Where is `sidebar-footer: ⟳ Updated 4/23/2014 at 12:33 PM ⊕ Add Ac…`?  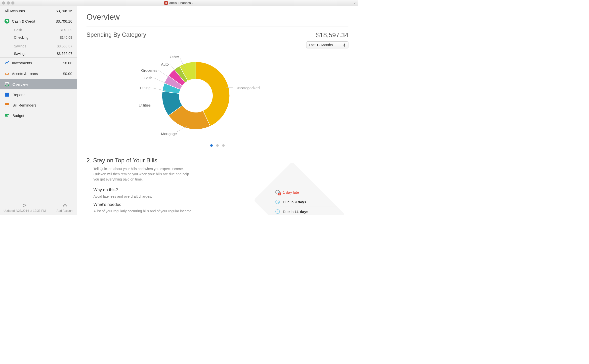 sidebar-footer: ⟳ Updated 4/23/2014 at 12:33 PM ⊕ Add Ac… is located at coordinates (38, 208).